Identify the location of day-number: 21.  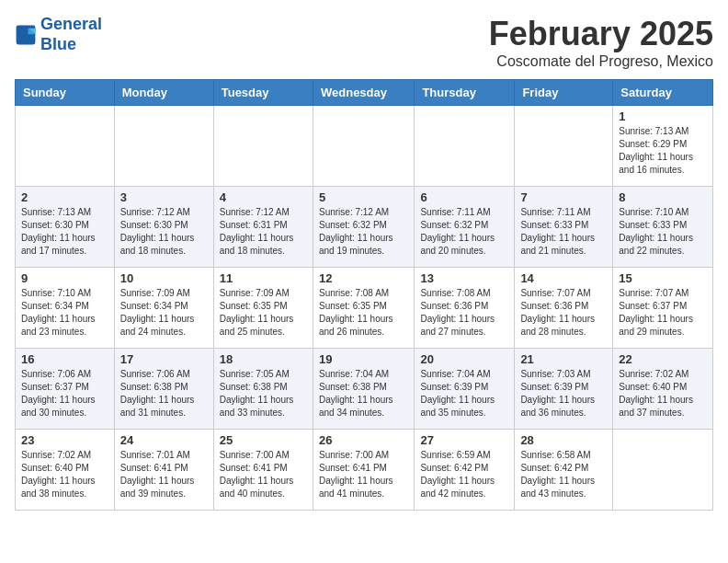
(563, 359).